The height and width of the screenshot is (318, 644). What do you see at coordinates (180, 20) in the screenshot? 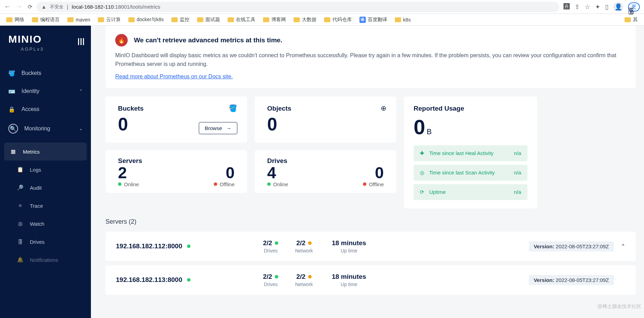
I see `bookmark-item: 监控` at bounding box center [180, 20].